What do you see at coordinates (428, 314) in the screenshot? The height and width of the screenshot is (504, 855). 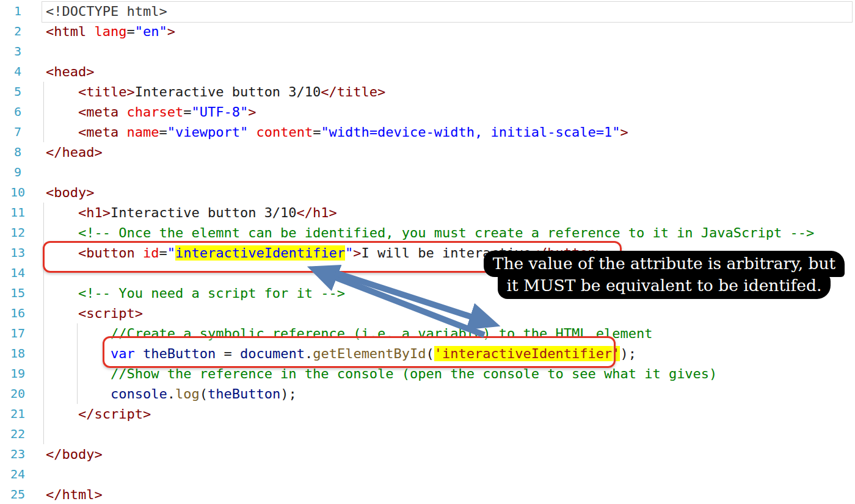 I see `code-line: 16 <script>` at bounding box center [428, 314].